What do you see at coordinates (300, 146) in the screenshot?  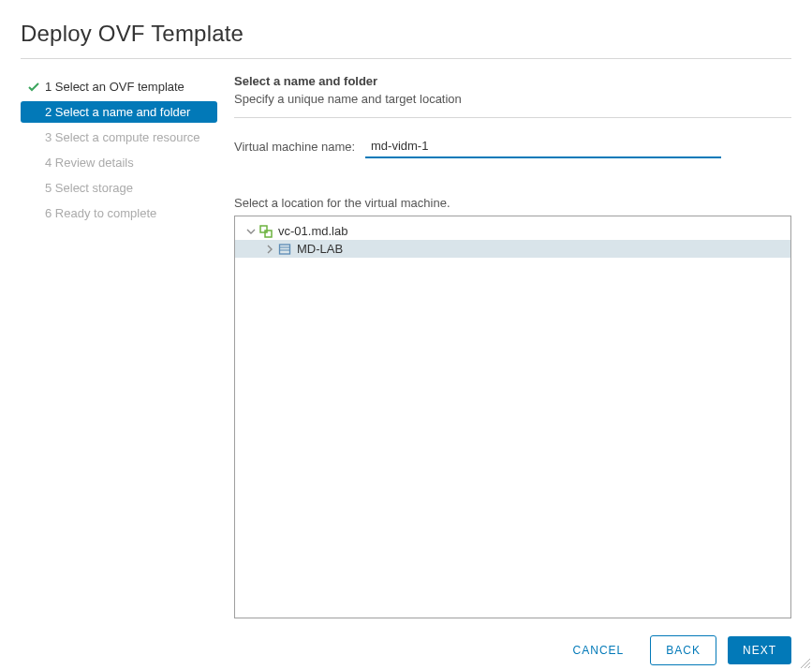 I see `vm-name-label: Virtual machine name:` at bounding box center [300, 146].